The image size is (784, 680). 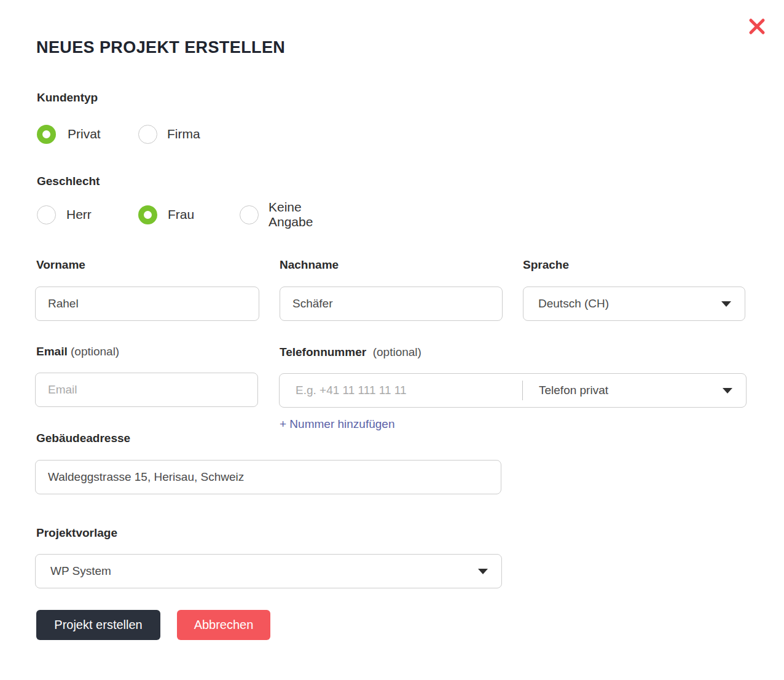 I want to click on sprache-label: Sprache, so click(x=546, y=265).